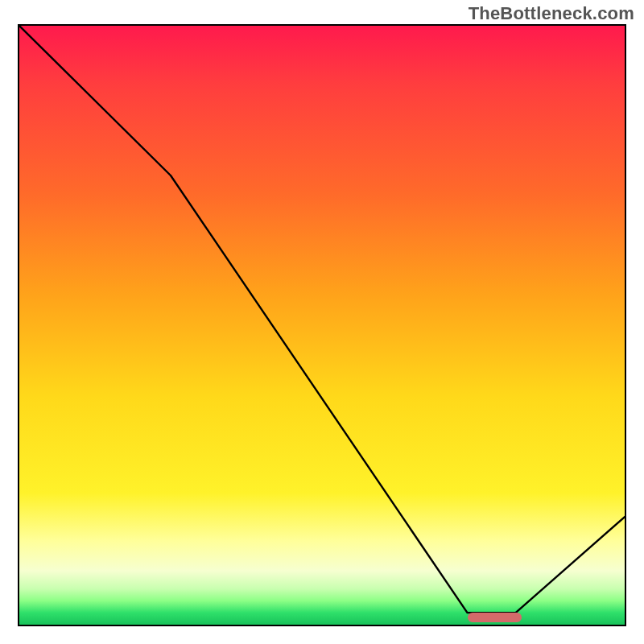 This screenshot has height=644, width=644. I want to click on optimal-range-marker, so click(495, 617).